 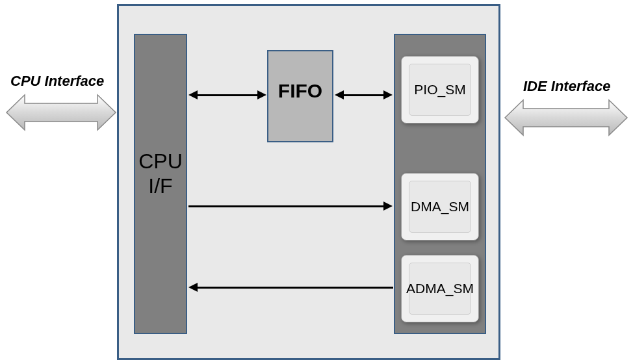 What do you see at coordinates (440, 90) in the screenshot?
I see `pio-sm-inner: PIO_SM` at bounding box center [440, 90].